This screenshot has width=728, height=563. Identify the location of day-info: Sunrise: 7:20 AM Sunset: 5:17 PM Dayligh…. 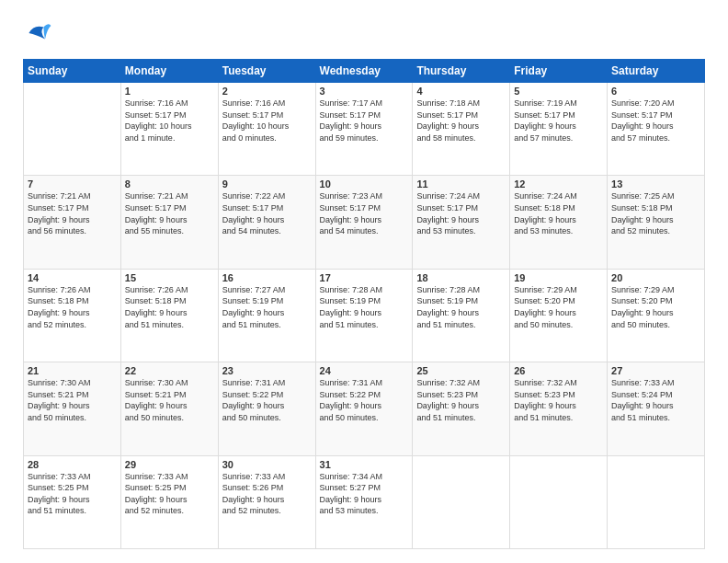
(656, 121).